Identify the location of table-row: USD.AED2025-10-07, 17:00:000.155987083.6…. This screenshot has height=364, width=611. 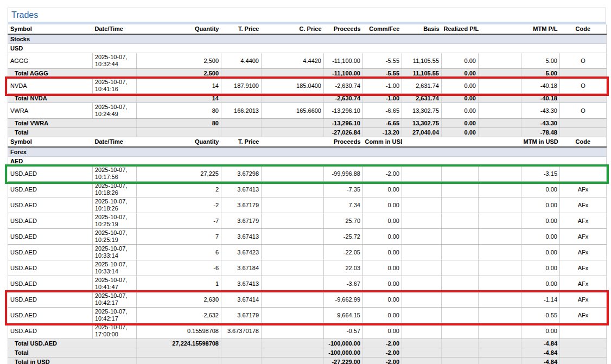
(307, 331).